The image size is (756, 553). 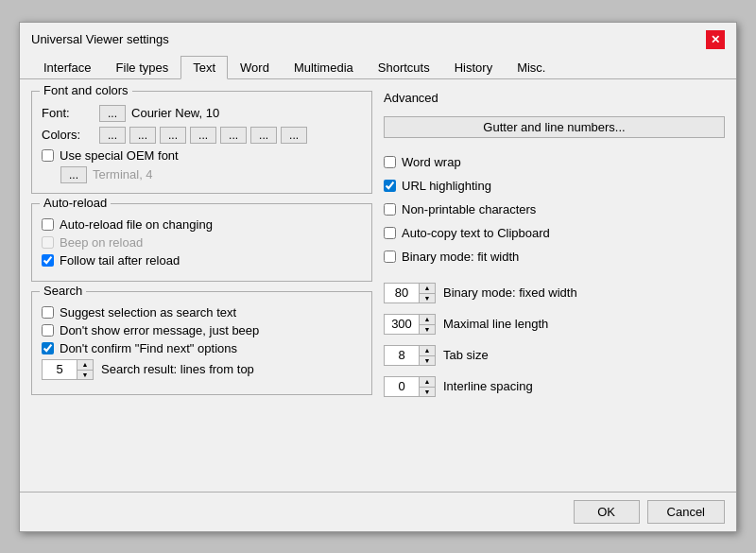 I want to click on close-button: ✕, so click(x=715, y=40).